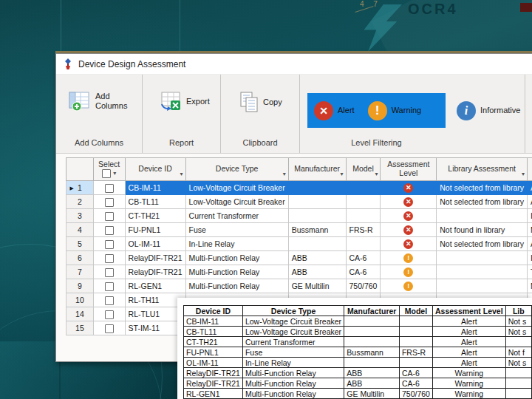  I want to click on details-cell: There sho, so click(530, 272).